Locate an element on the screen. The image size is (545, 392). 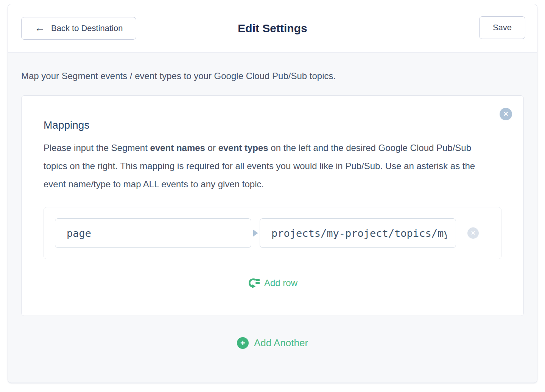
mapping-arrow-container is located at coordinates (255, 233).